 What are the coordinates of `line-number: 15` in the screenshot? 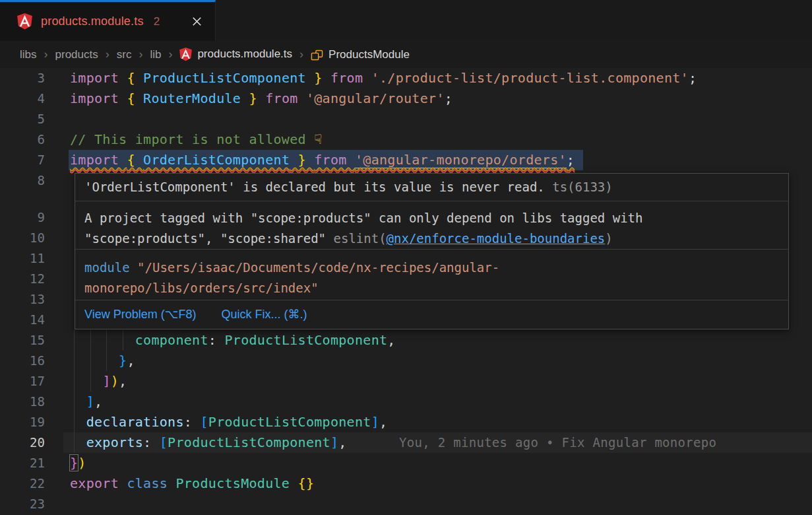 It's located at (22, 341).